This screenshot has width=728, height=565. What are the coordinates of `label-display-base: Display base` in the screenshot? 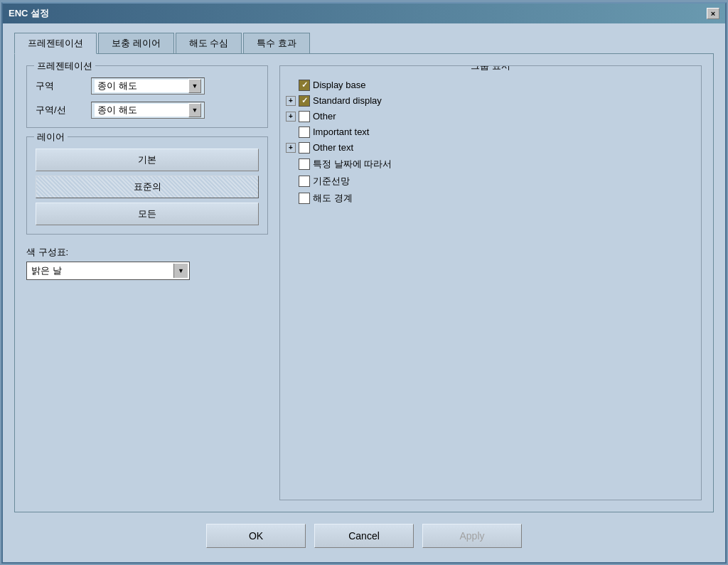 It's located at (339, 85).